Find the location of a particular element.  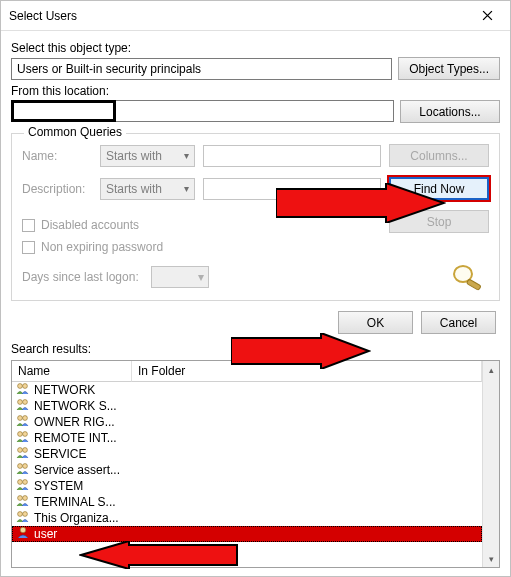

description-filter-input is located at coordinates (292, 189).